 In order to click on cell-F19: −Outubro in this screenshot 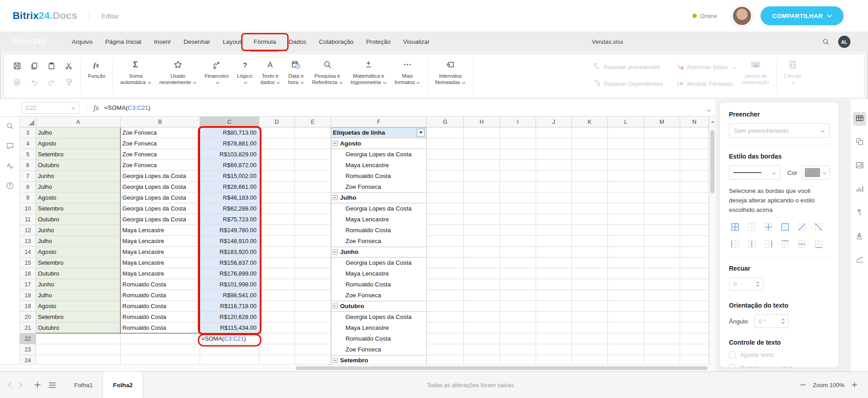, I will do `click(379, 306)`.